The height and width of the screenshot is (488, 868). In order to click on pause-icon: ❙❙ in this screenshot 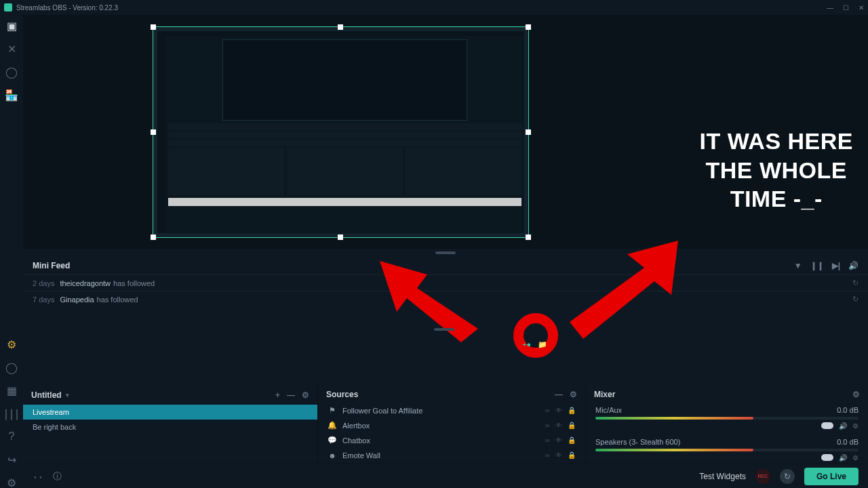, I will do `click(817, 266)`.